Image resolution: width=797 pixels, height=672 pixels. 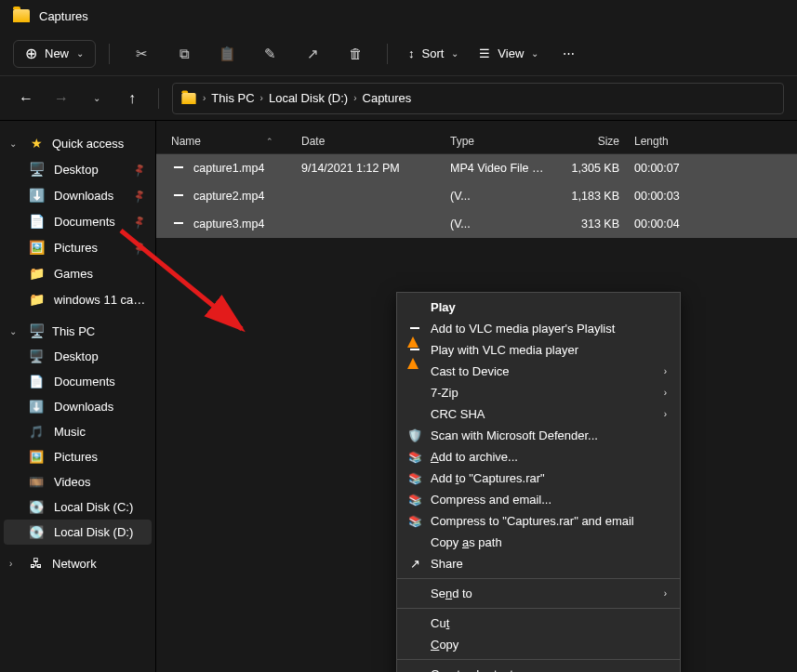 What do you see at coordinates (229, 224) in the screenshot?
I see `file-name: capture3.mp4` at bounding box center [229, 224].